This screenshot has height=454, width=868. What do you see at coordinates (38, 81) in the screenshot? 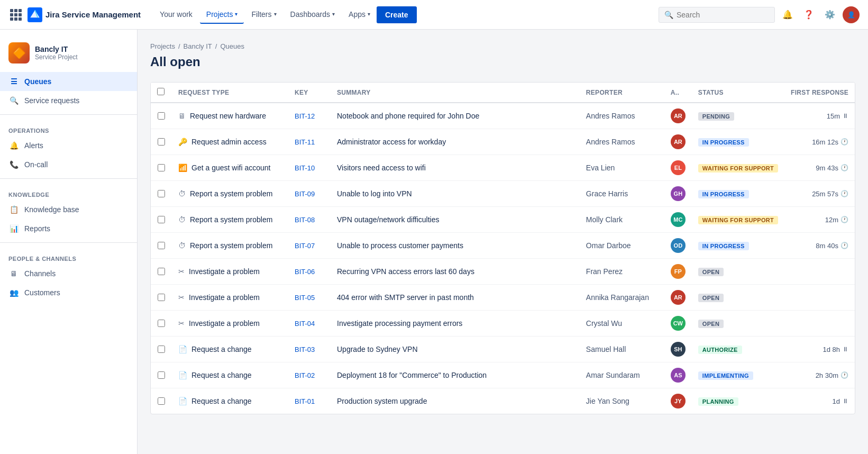
I see `sidebar-item-label: Queues` at bounding box center [38, 81].